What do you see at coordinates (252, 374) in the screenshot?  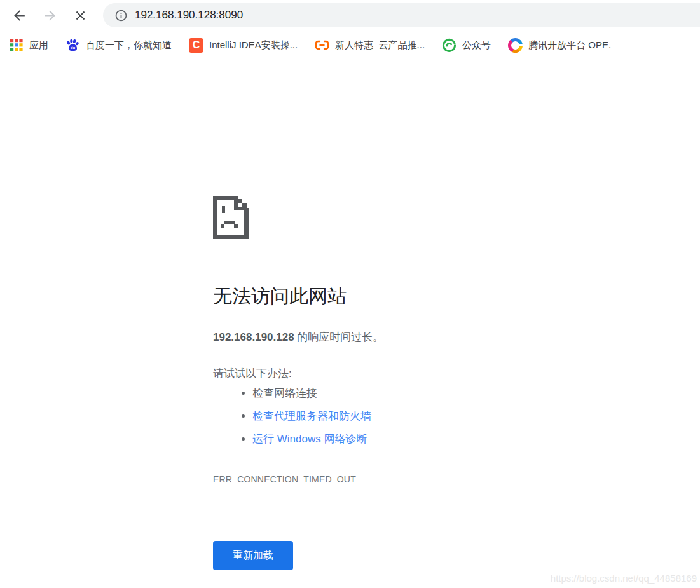 I see `suggestions-heading: 请试试以下办法:` at bounding box center [252, 374].